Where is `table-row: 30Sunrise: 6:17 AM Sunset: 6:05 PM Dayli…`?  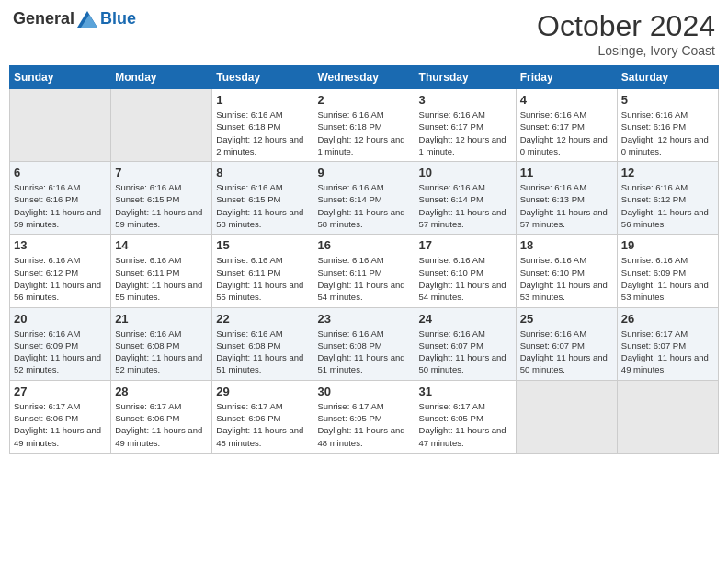
table-row: 30Sunrise: 6:17 AM Sunset: 6:05 PM Dayli… is located at coordinates (364, 416).